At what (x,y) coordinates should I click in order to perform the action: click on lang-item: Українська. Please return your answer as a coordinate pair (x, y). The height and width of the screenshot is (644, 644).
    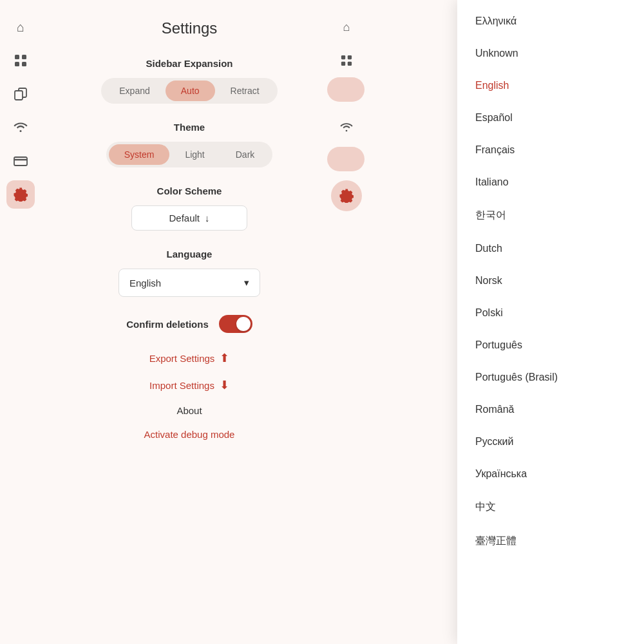
    Looking at the image, I should click on (551, 474).